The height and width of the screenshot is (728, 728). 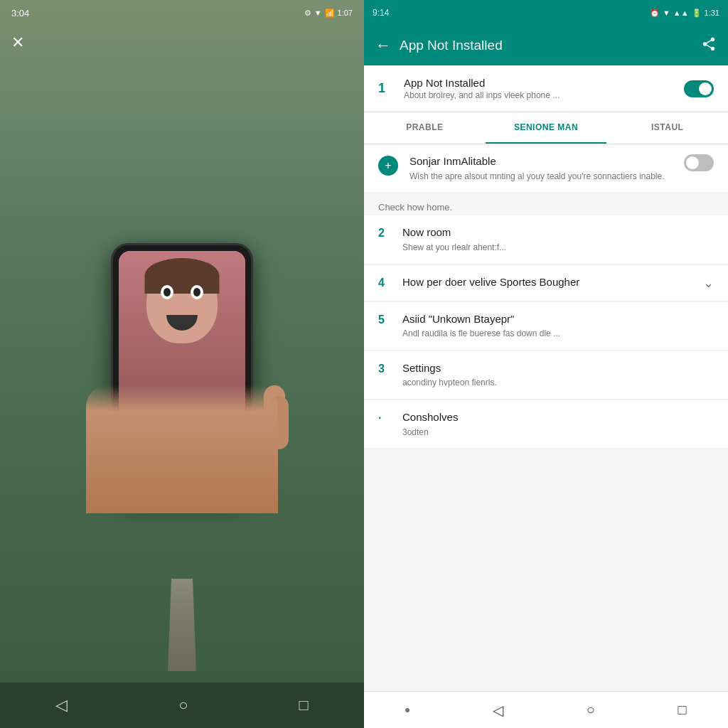 I want to click on tabs-row: PRABLE SENIONE MAN ISTAUL, so click(x=546, y=128).